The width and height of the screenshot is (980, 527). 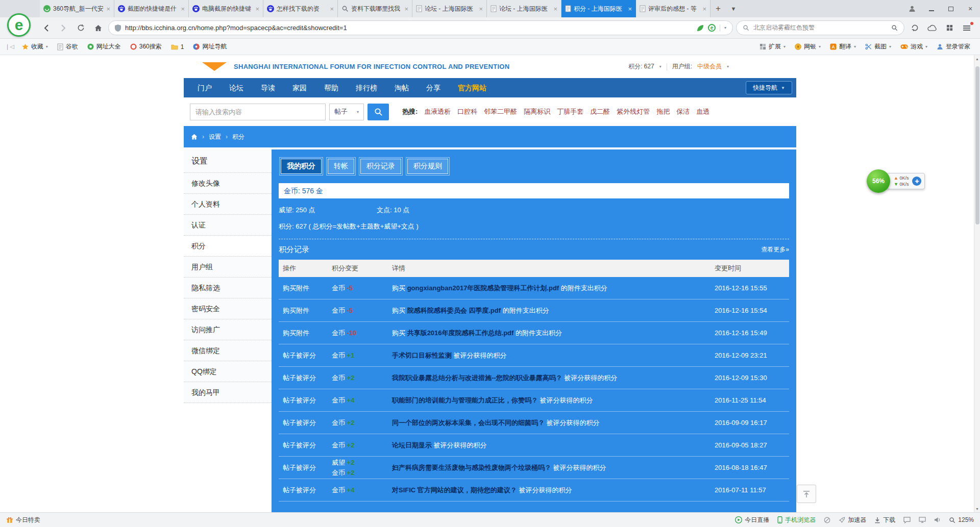 I want to click on browser-tab: 积分 - 上海国际医×, so click(x=599, y=9).